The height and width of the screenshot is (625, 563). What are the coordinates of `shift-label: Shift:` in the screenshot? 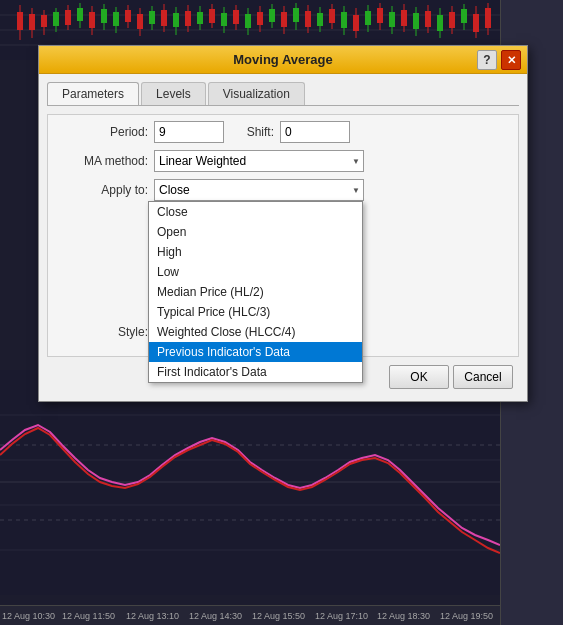 It's located at (249, 132).